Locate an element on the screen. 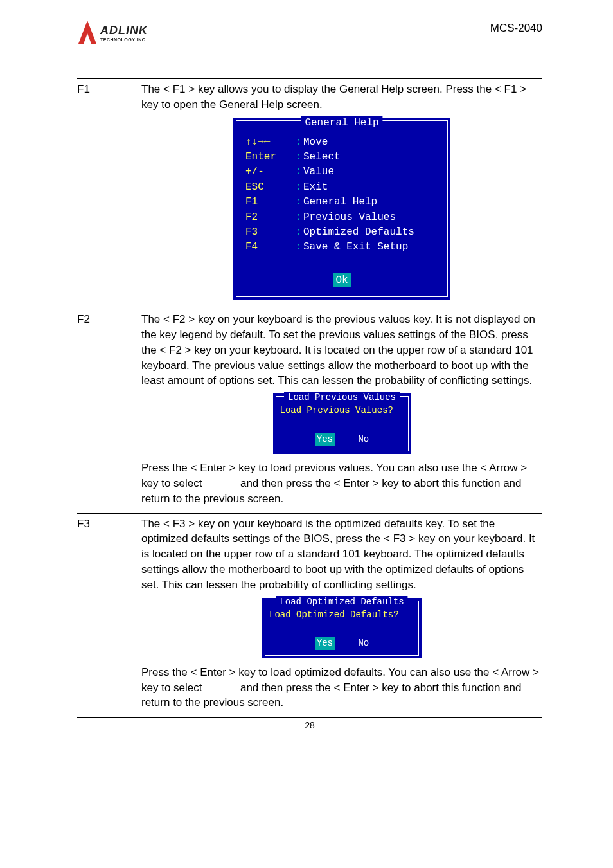 The width and height of the screenshot is (613, 868). f1-key-label: F1 is located at coordinates (100, 194).